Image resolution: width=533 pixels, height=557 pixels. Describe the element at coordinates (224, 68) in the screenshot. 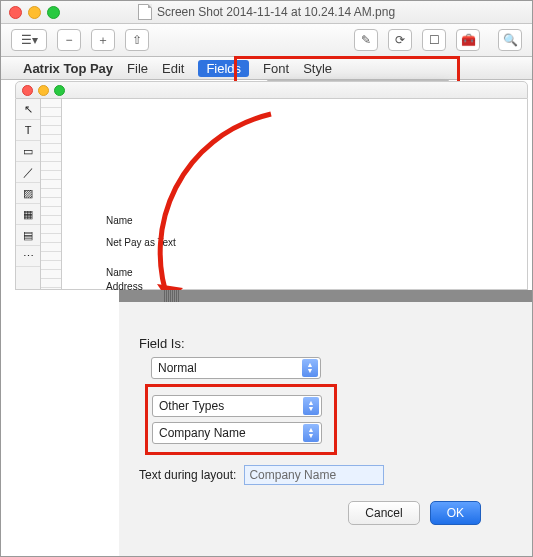

I see `menu-fields: Fields` at that location.